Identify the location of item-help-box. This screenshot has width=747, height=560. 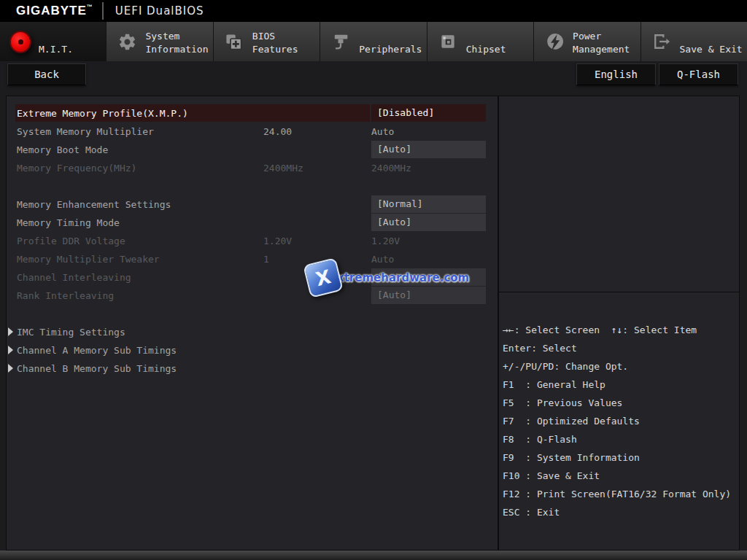
(619, 194).